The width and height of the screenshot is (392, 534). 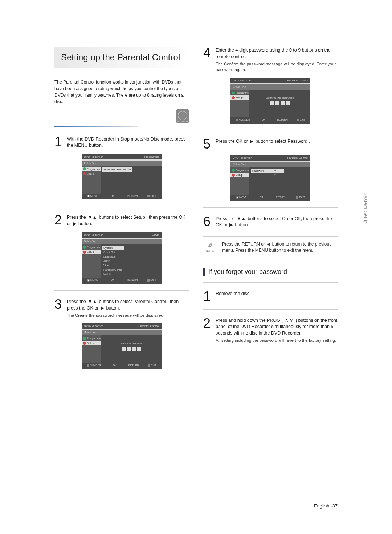 What do you see at coordinates (208, 144) in the screenshot?
I see `step-number: 5` at bounding box center [208, 144].